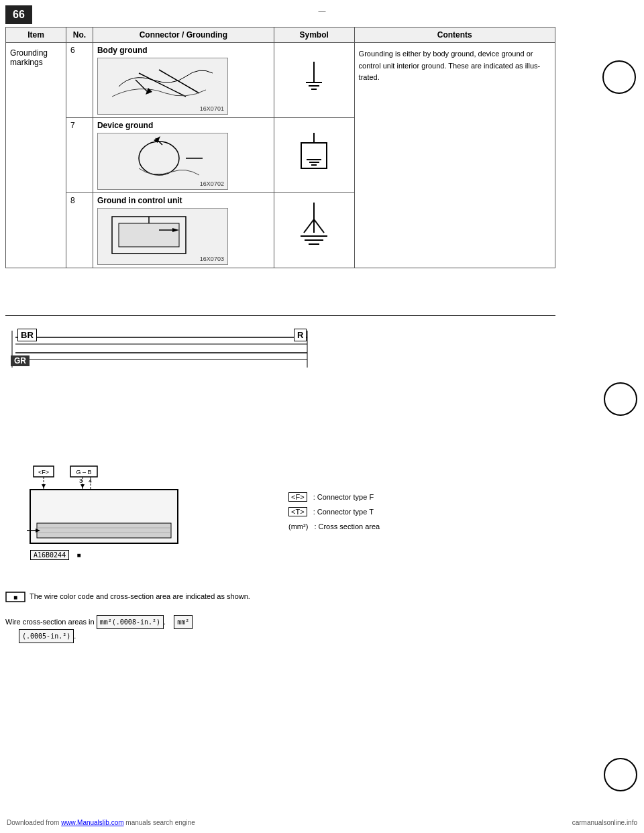 The height and width of the screenshot is (833, 644). Describe the element at coordinates (455, 35) in the screenshot. I see `col-header-contents: Contents` at that location.